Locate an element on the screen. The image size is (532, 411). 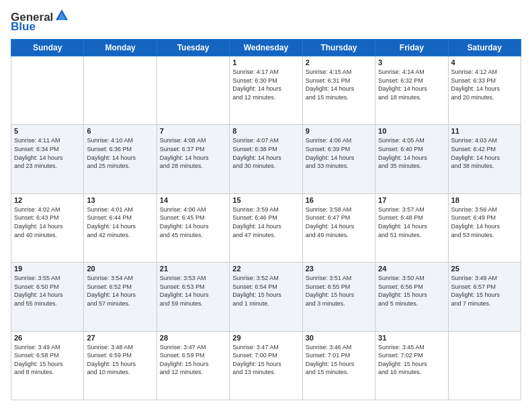
cell-content: Sunrise: 3:59 AM Sunset: 6:46 PM Dayligh… is located at coordinates (266, 222).